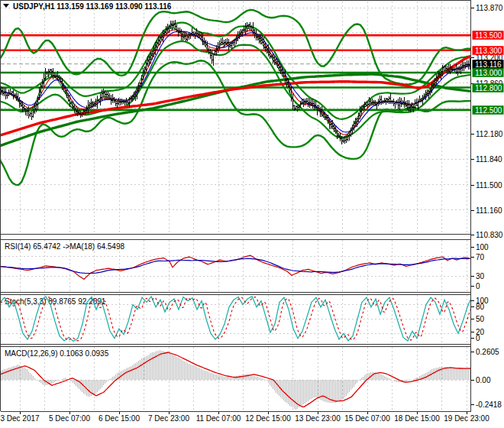 The height and width of the screenshot is (428, 504). What do you see at coordinates (92, 6) in the screenshot?
I see `chart-title: USDJPY,H1 113.159 113.169 113.090 113.11…` at bounding box center [92, 6].